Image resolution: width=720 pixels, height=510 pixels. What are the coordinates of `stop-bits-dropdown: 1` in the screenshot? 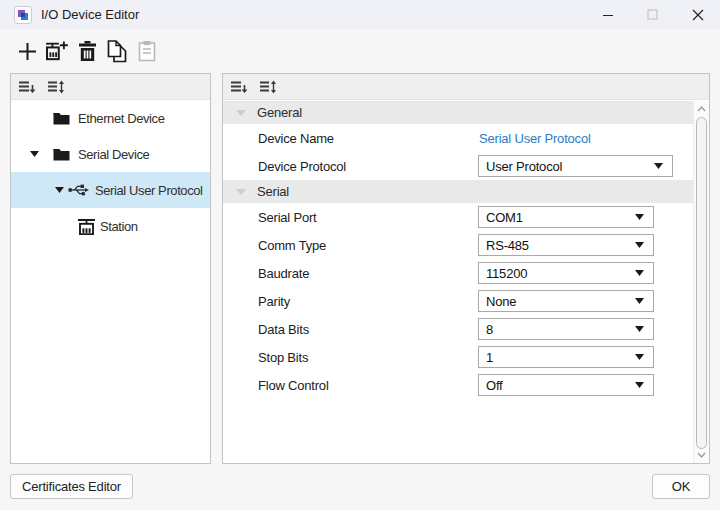 It's located at (566, 357).